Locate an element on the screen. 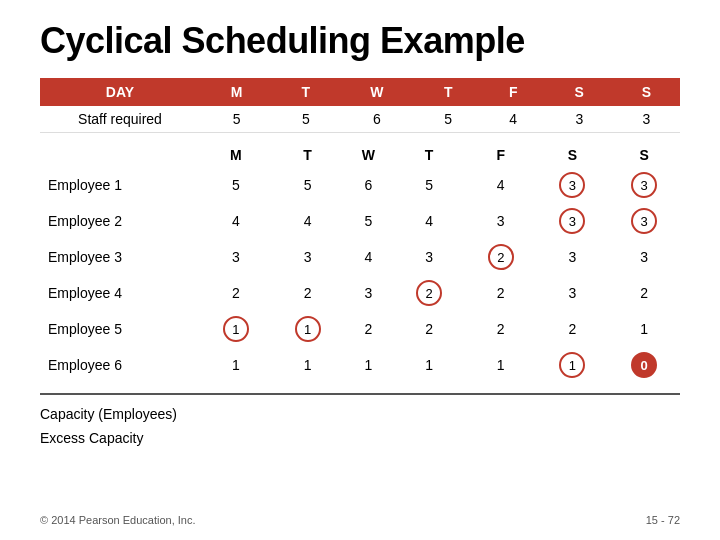  table-row: Employee 42232232 is located at coordinates (360, 293).